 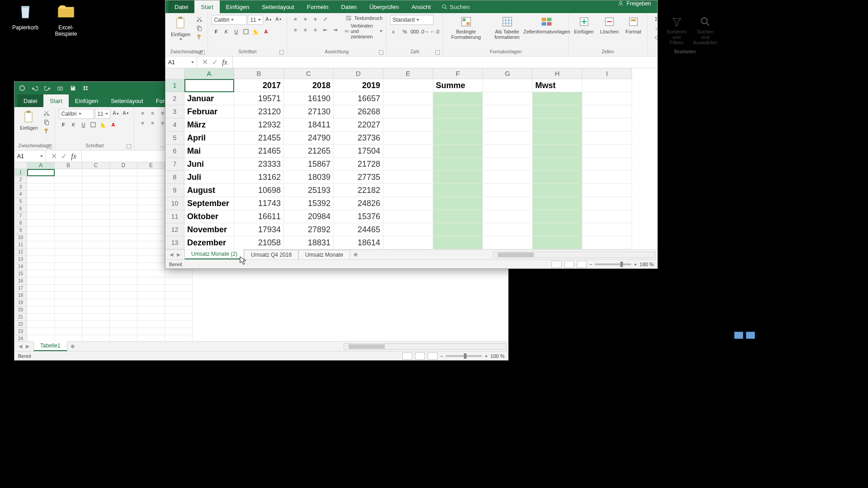 I want to click on row-header: 12, so click(x=175, y=230).